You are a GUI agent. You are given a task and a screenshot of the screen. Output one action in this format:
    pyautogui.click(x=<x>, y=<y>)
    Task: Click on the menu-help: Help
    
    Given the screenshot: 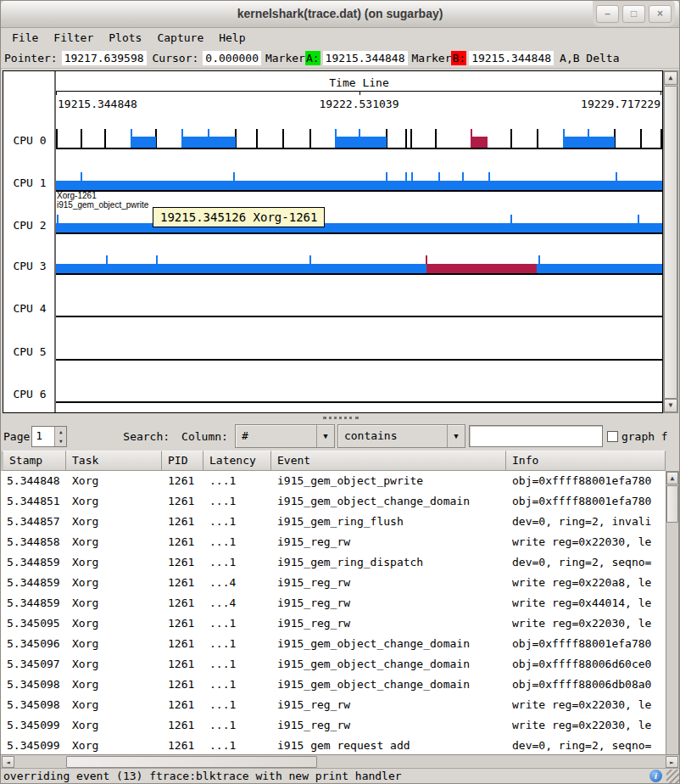 What is the action you would take?
    pyautogui.click(x=232, y=37)
    